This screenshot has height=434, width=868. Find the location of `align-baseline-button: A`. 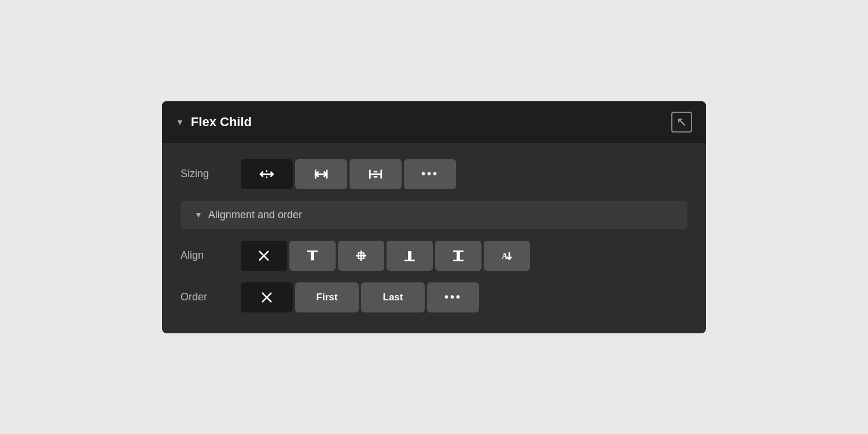

align-baseline-button: A is located at coordinates (507, 256).